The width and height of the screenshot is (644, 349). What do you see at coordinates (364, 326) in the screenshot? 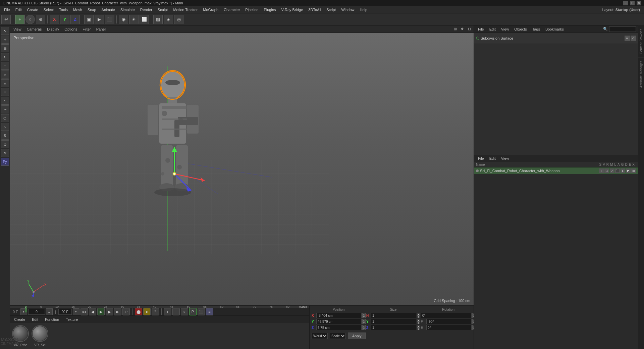
I see `z-pos-up: ▲` at bounding box center [364, 326].